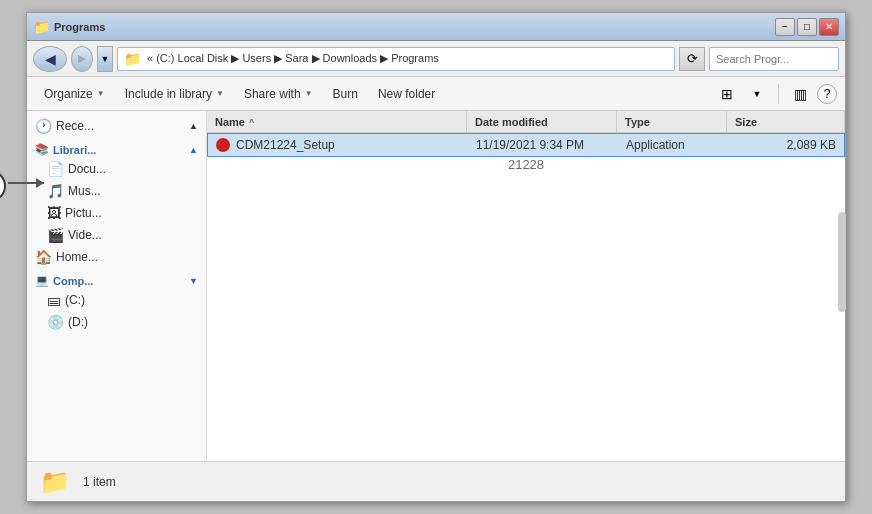 This screenshot has height=514, width=872. Describe the element at coordinates (812, 145) in the screenshot. I see `file-size: 2,089 KB` at that location.